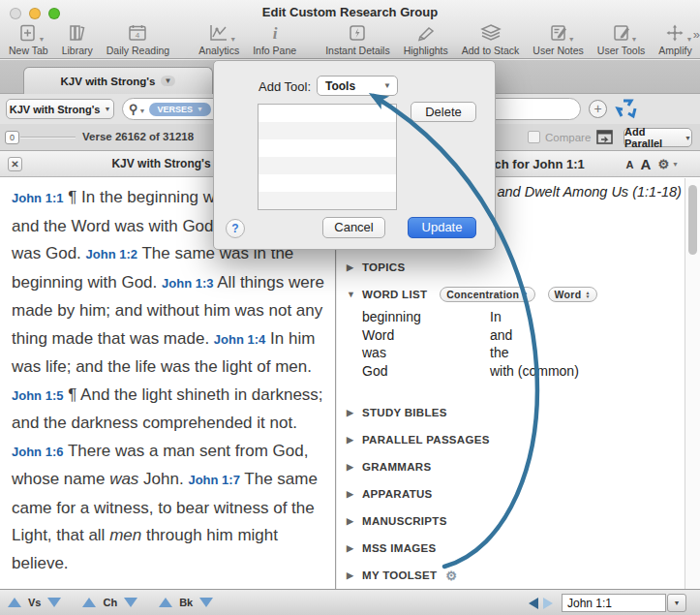  Describe the element at coordinates (513, 267) in the screenshot. I see `section-topics: ▶TOPICS` at that location.